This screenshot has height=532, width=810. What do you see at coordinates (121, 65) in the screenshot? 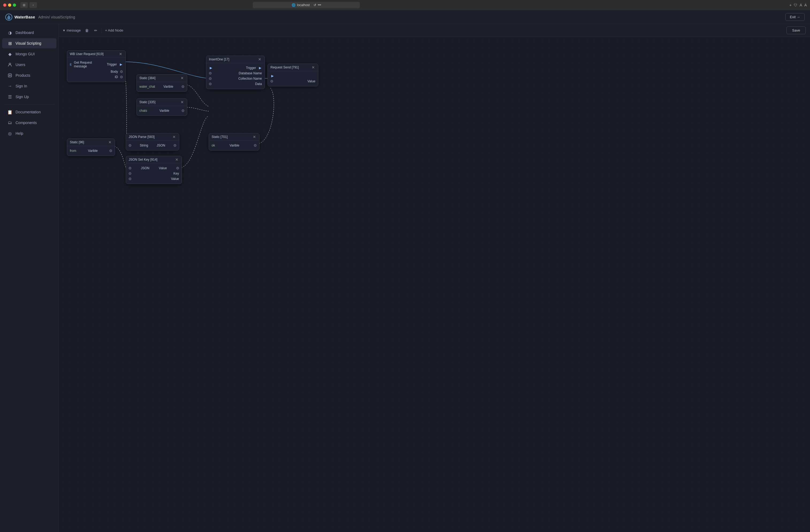
I see `trigger-port: ▶` at bounding box center [121, 65].